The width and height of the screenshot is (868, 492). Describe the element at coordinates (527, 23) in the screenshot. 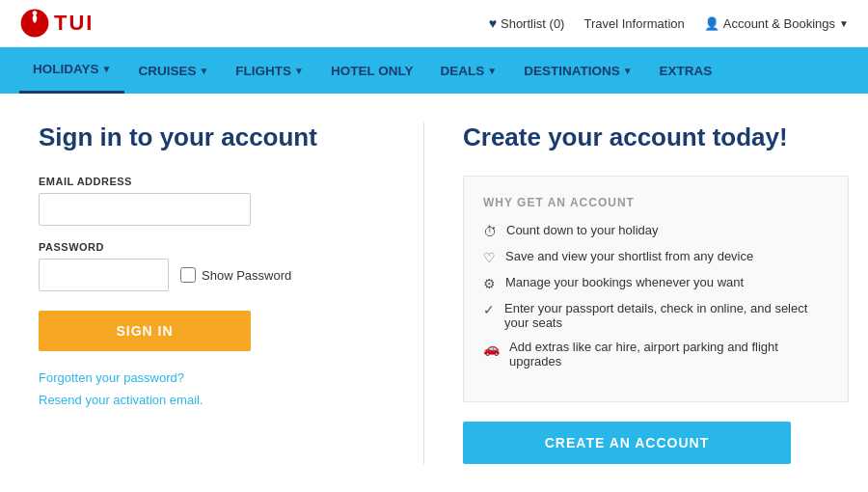

I see `shortlist-link: ♥ Shortlist (0)` at that location.